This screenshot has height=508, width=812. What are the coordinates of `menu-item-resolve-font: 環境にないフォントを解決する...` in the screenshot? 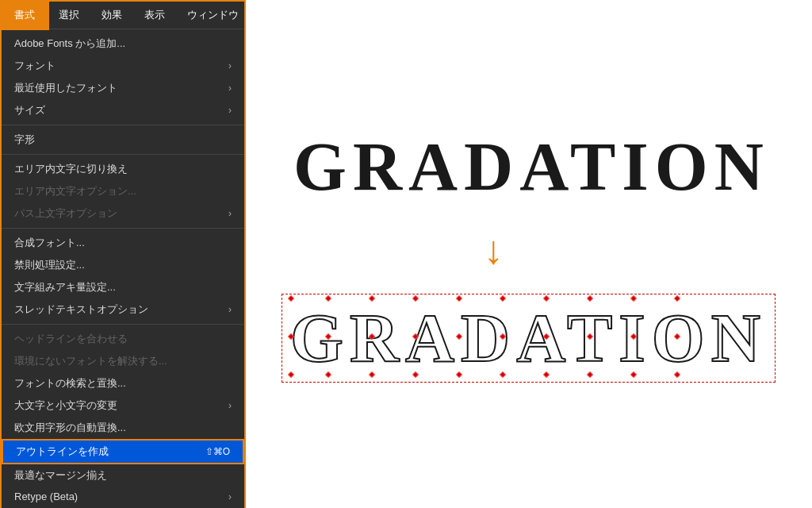 It's located at (123, 361).